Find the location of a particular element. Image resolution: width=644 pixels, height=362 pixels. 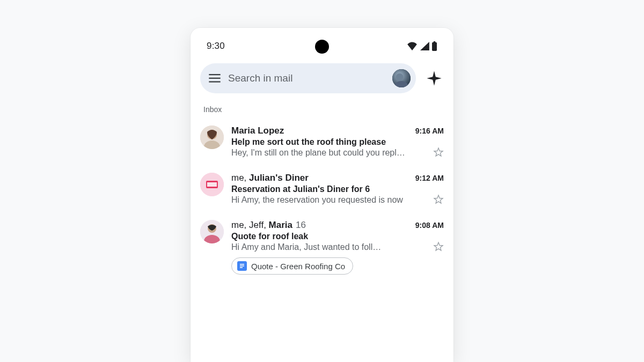

attachment-label: Quote - Green Roofing Co is located at coordinates (298, 266).